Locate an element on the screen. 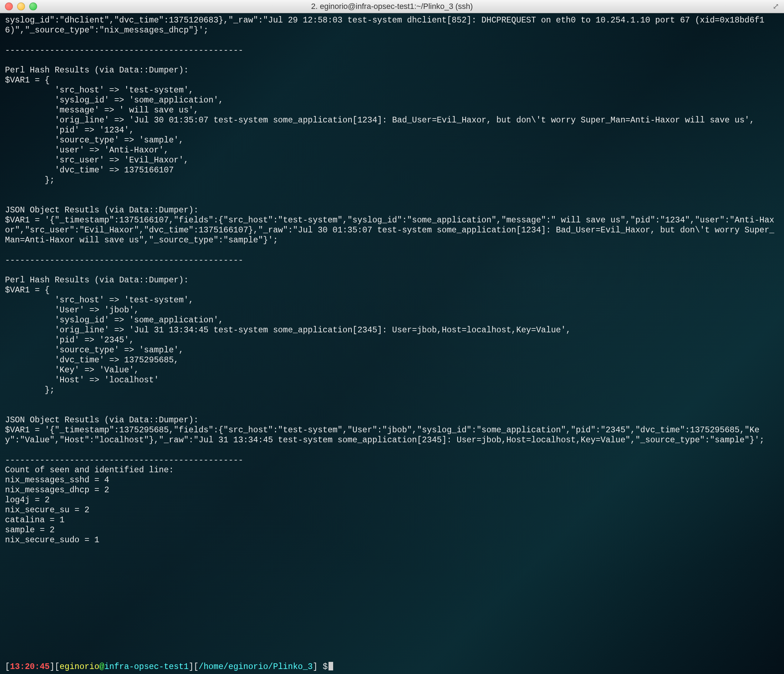 The width and height of the screenshot is (784, 674). prompt-host: infra-opsec-test1 is located at coordinates (146, 667).